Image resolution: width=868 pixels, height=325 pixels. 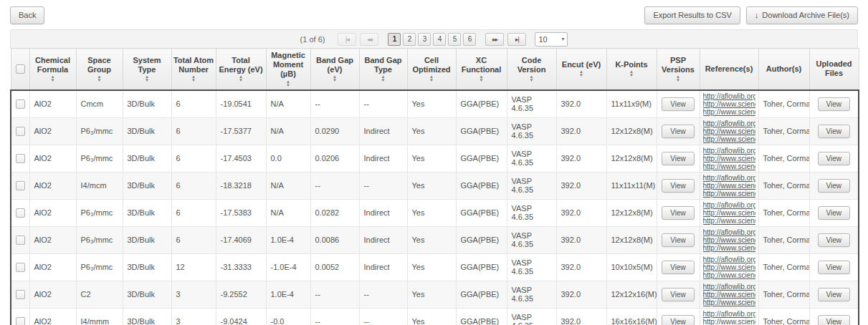 I want to click on column-header-total-energy: Total Energy (eV)▲▼, so click(x=241, y=69).